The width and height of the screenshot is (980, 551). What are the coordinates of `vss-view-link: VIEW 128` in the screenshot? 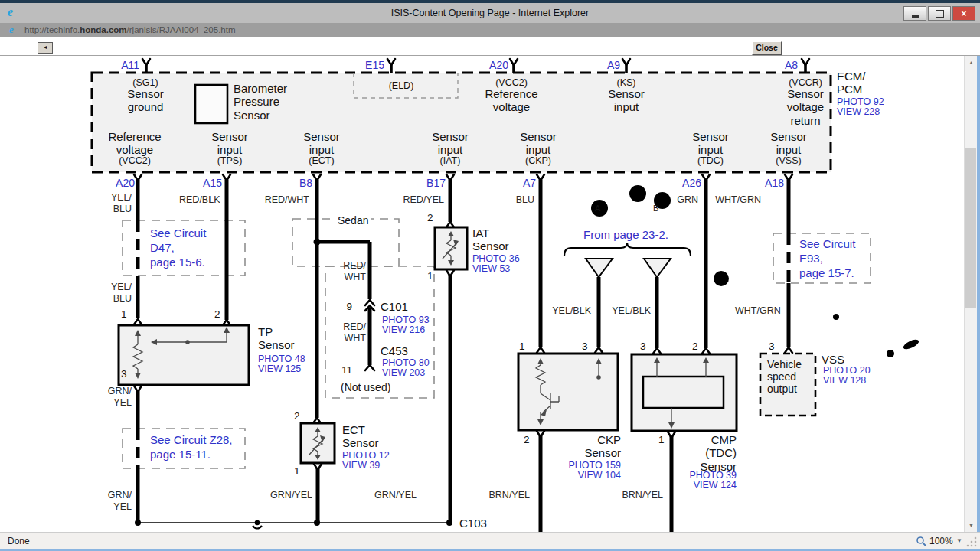 It's located at (844, 381).